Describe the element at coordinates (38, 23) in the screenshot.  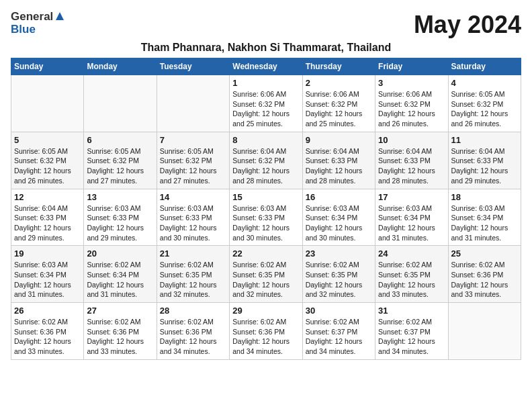
I see `logo: General Blue` at that location.